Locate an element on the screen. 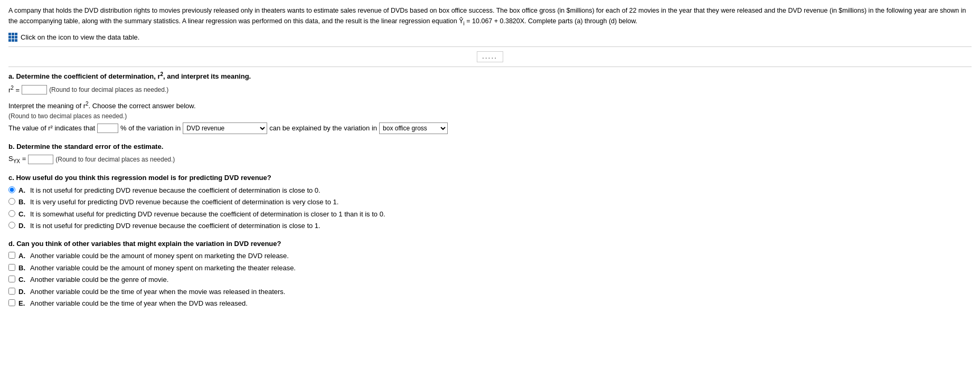 Image resolution: width=980 pixels, height=369 pixels. part-d-checkbox-b is located at coordinates (12, 267).